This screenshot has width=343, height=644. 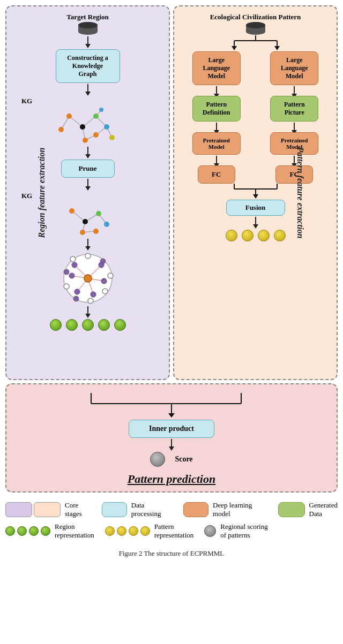 I want to click on legend-yellow-dots, so click(x=128, y=531).